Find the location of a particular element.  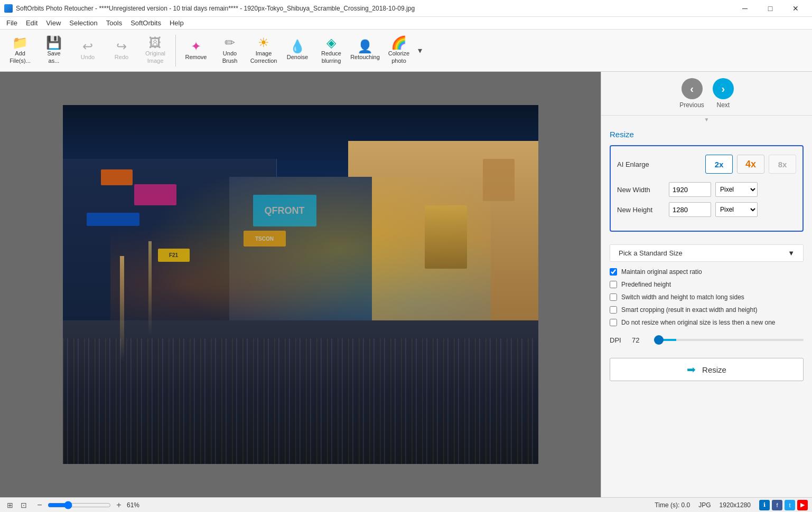

height-row: New Height Pixel Percent is located at coordinates (707, 210).